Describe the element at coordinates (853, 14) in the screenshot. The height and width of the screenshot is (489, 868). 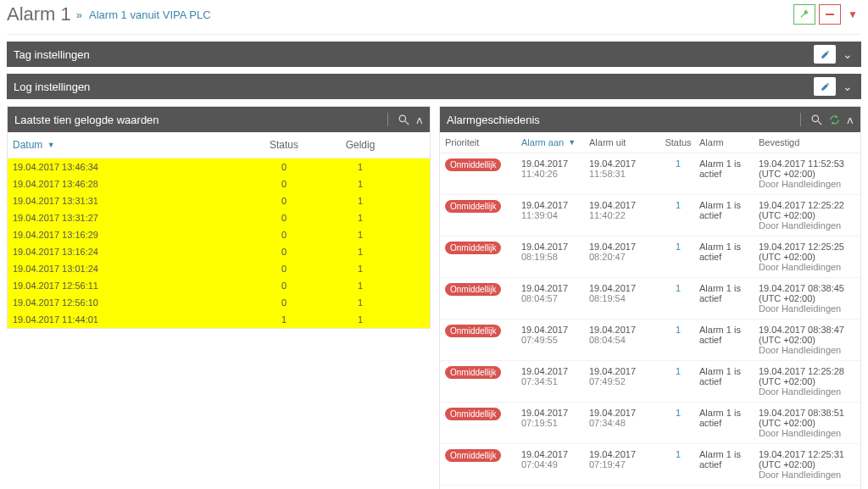
I see `more-menu-caret: ▼` at that location.